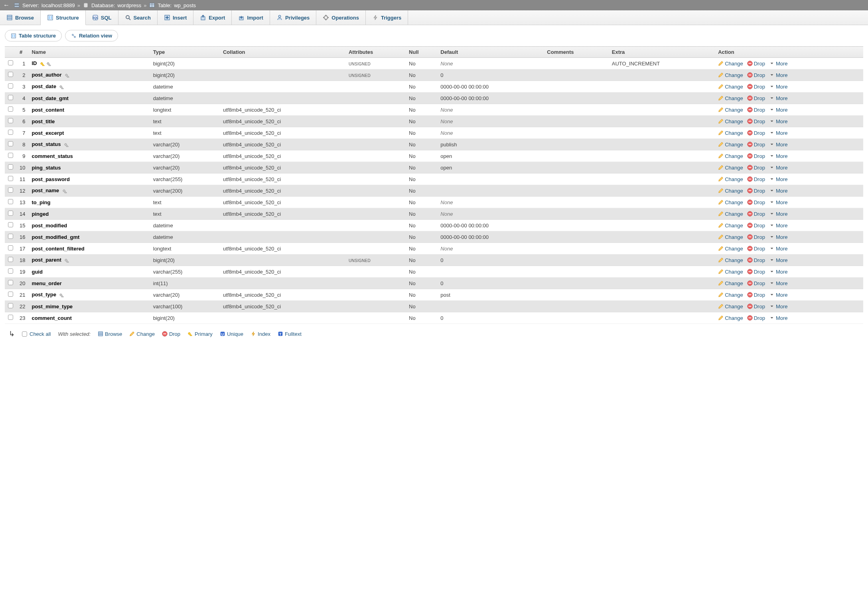  What do you see at coordinates (25, 334) in the screenshot?
I see `check-all-checkbox` at bounding box center [25, 334].